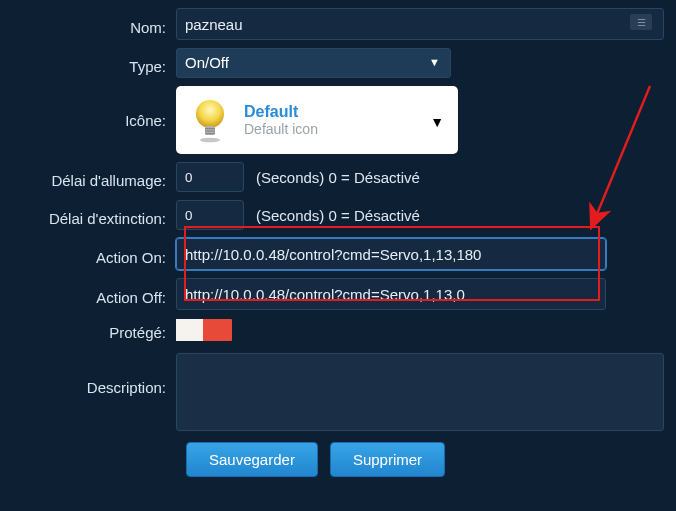  What do you see at coordinates (338, 216) in the screenshot?
I see `delai-extinction-hint: (Seconds) 0 = Désactivé` at bounding box center [338, 216].